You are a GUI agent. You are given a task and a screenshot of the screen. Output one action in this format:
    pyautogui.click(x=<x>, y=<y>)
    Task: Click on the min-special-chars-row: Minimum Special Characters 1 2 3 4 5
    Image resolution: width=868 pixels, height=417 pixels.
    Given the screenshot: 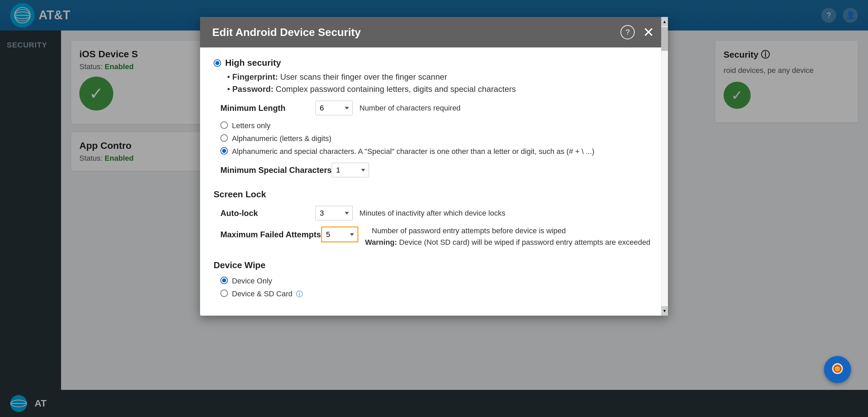 What is the action you would take?
    pyautogui.click(x=436, y=170)
    